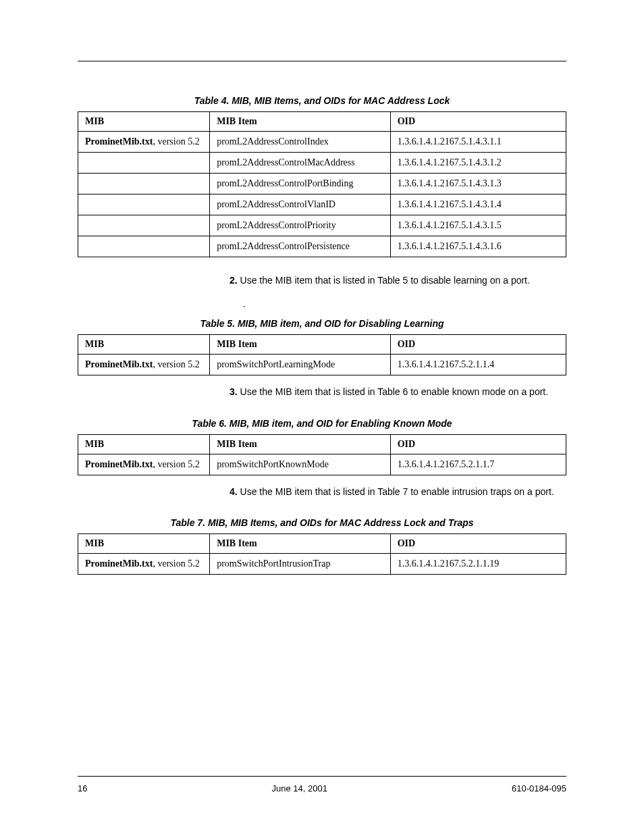 The width and height of the screenshot is (644, 834). What do you see at coordinates (322, 492) in the screenshot?
I see `step-4: 4. Use the MIB item that is listed in Ta…` at bounding box center [322, 492].